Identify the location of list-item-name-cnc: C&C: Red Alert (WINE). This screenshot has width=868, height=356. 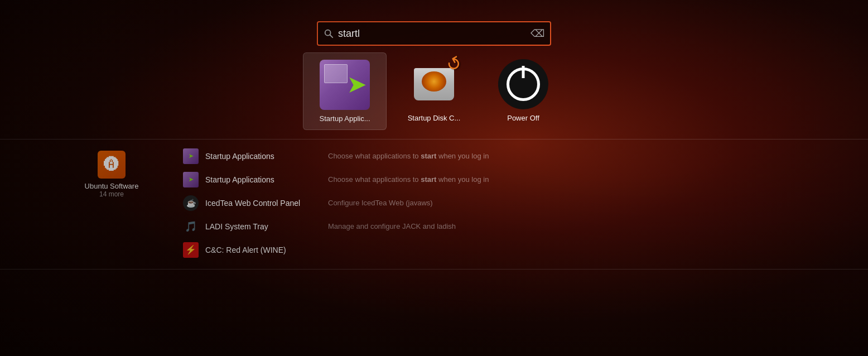
(267, 250).